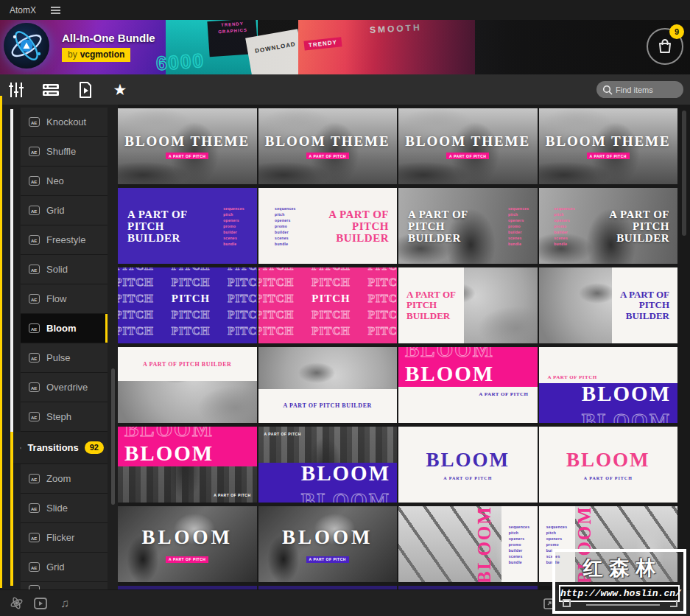 The image size is (690, 616). I want to click on toolbar: ★, so click(345, 90).